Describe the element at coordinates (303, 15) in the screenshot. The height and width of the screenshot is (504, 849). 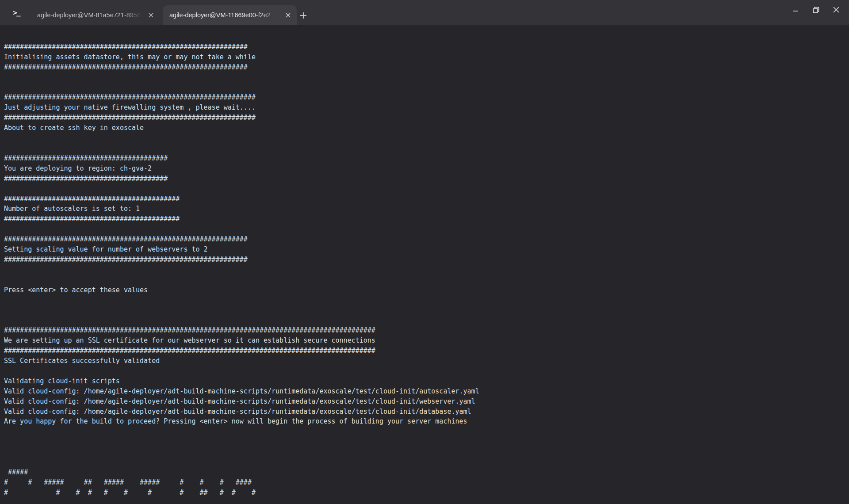
I see `plus-icon` at that location.